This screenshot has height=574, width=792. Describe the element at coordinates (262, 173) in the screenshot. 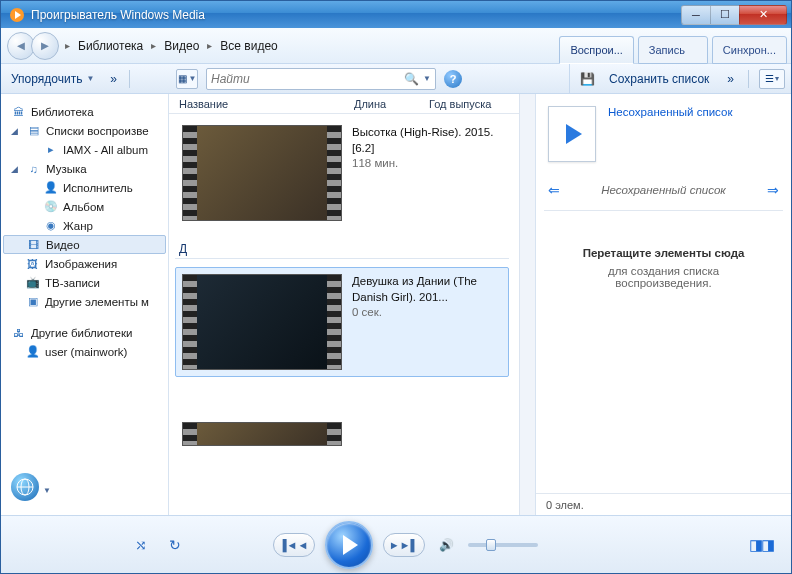

I see `video-thumbnail` at that location.